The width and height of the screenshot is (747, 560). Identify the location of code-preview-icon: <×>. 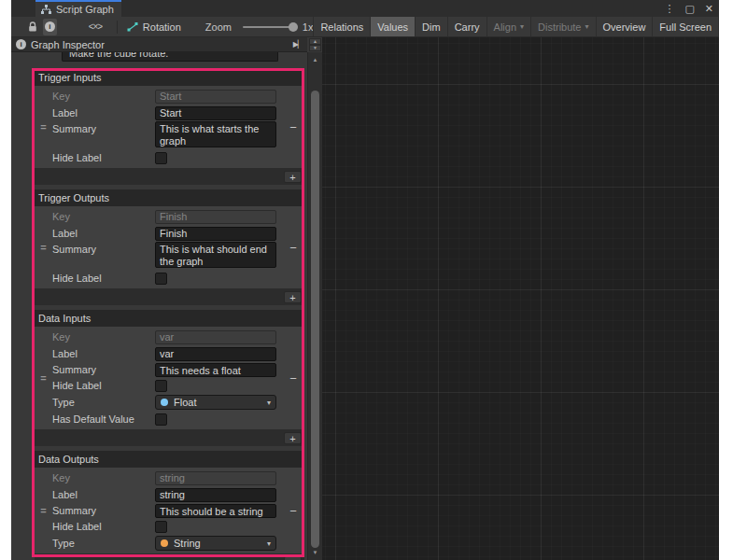
(95, 26).